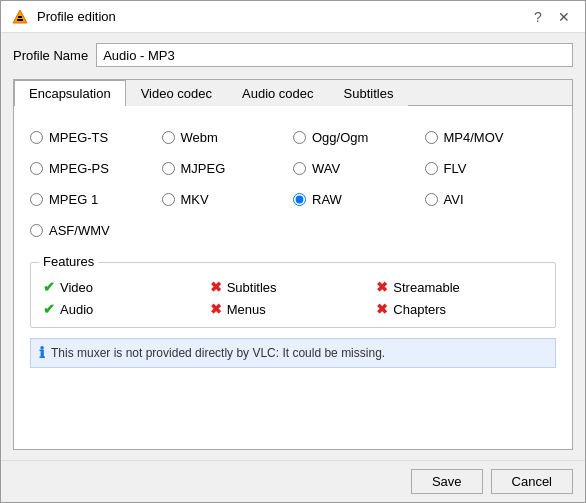 This screenshot has height=503, width=586. Describe the element at coordinates (96, 200) in the screenshot. I see `radio-mpeg1: MPEG 1` at that location.